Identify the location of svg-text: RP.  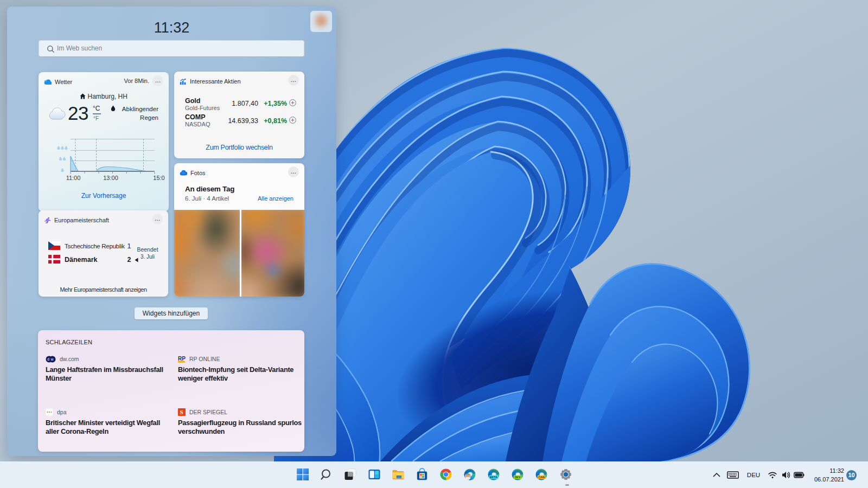
(182, 359).